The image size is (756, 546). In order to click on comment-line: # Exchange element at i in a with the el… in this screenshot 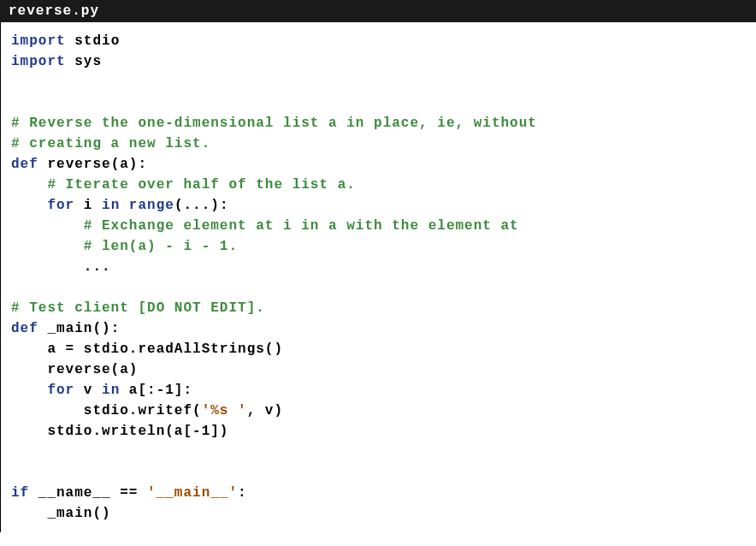, I will do `click(301, 226)`.